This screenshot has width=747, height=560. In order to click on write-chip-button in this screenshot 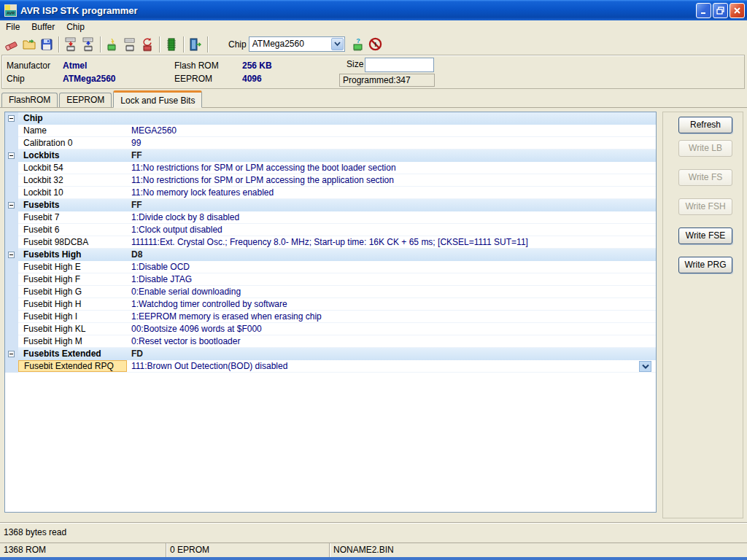, I will do `click(88, 44)`.